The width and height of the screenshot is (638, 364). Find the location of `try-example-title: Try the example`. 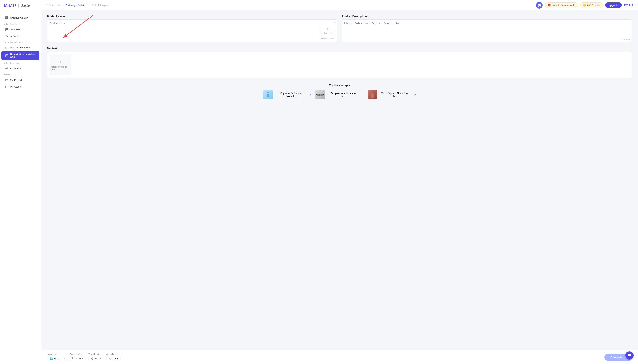

try-example-title: Try the example is located at coordinates (339, 85).